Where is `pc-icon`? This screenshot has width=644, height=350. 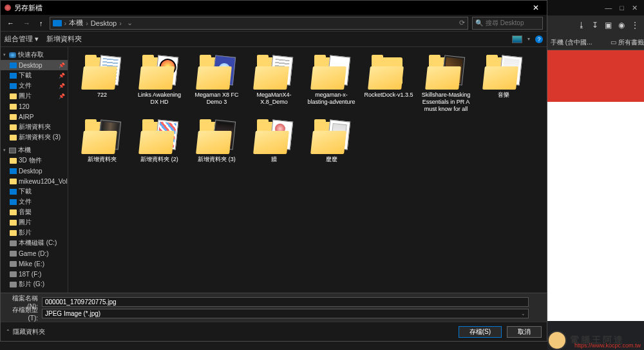 pc-icon is located at coordinates (57, 23).